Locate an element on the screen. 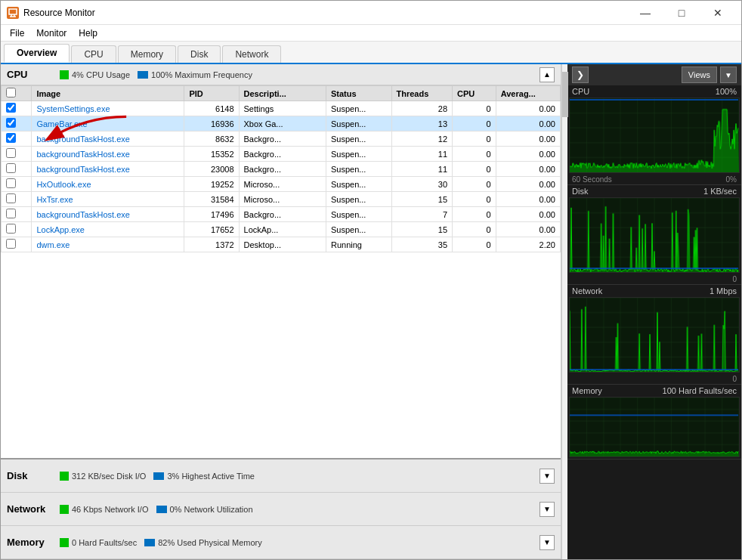 The width and height of the screenshot is (742, 560). col-header-status: Status is located at coordinates (358, 94).